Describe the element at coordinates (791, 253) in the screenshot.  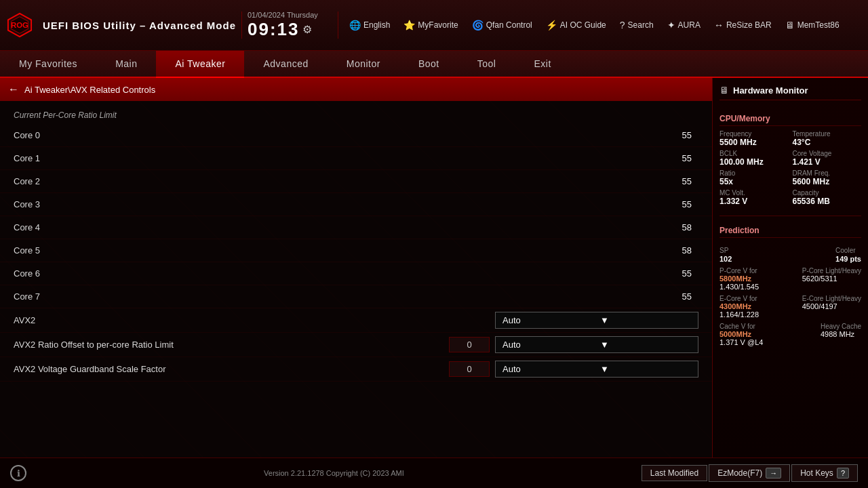
I see `sp-cooler-row: SP 102 Cooler 149 pts` at that location.